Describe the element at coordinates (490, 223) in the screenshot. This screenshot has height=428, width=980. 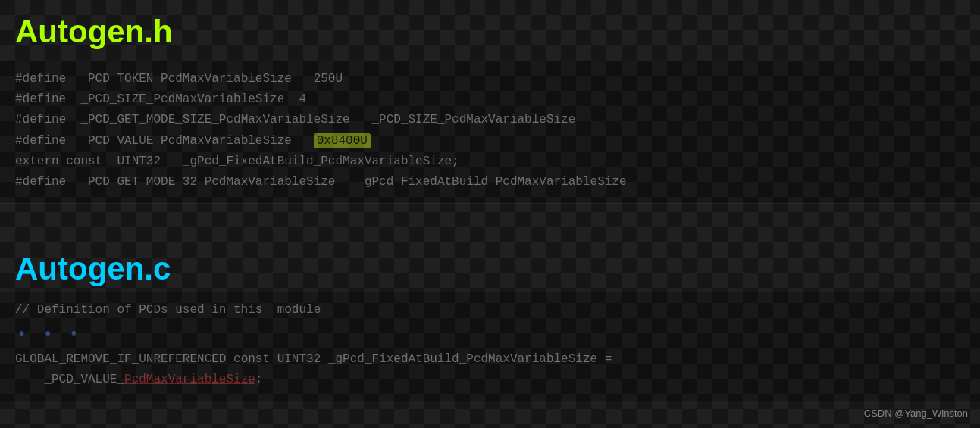
I see `divider-area` at that location.